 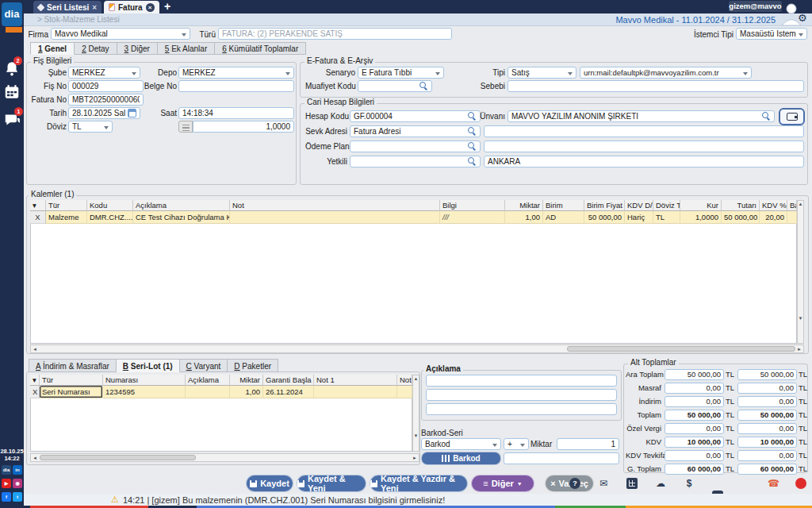 What do you see at coordinates (462, 444) in the screenshot?
I see `barkod-type-select: Barkod` at bounding box center [462, 444].